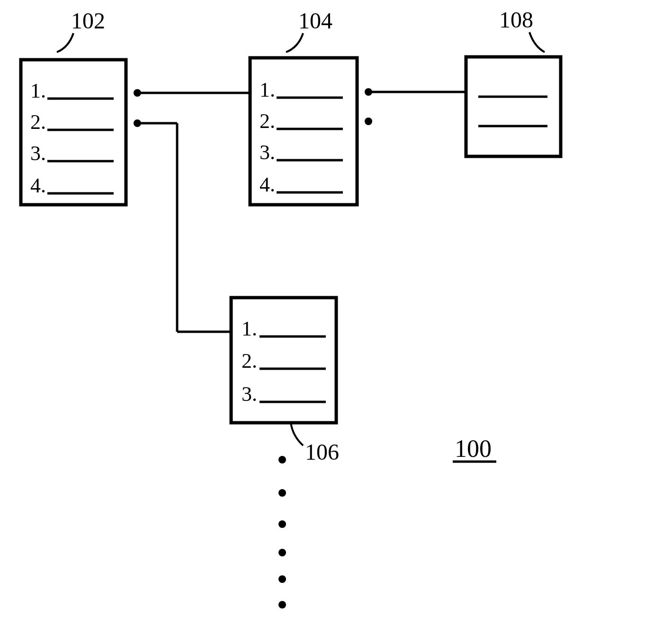  What do you see at coordinates (73, 106) in the screenshot?
I see `box-102: 102 1. 2. 3. 4.` at bounding box center [73, 106].